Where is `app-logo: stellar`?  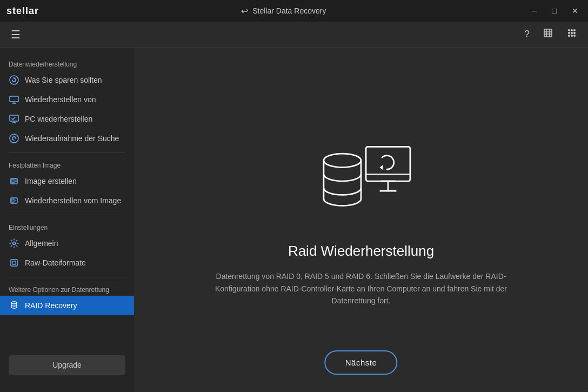
app-logo: stellar is located at coordinates (23, 11).